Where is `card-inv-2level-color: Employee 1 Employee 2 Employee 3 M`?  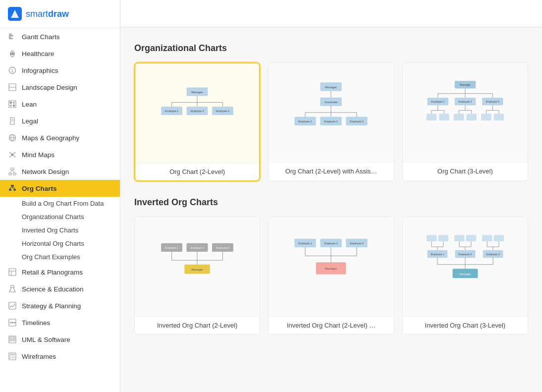 card-inv-2level-color: Employee 1 Employee 2 Employee 3 M is located at coordinates (331, 276).